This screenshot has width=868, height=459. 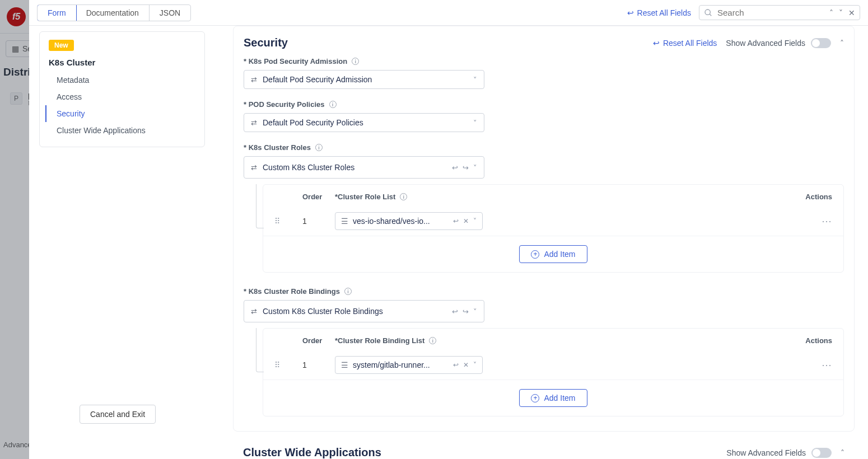 I want to click on nav-item-metadata: Metadata, so click(x=125, y=80).